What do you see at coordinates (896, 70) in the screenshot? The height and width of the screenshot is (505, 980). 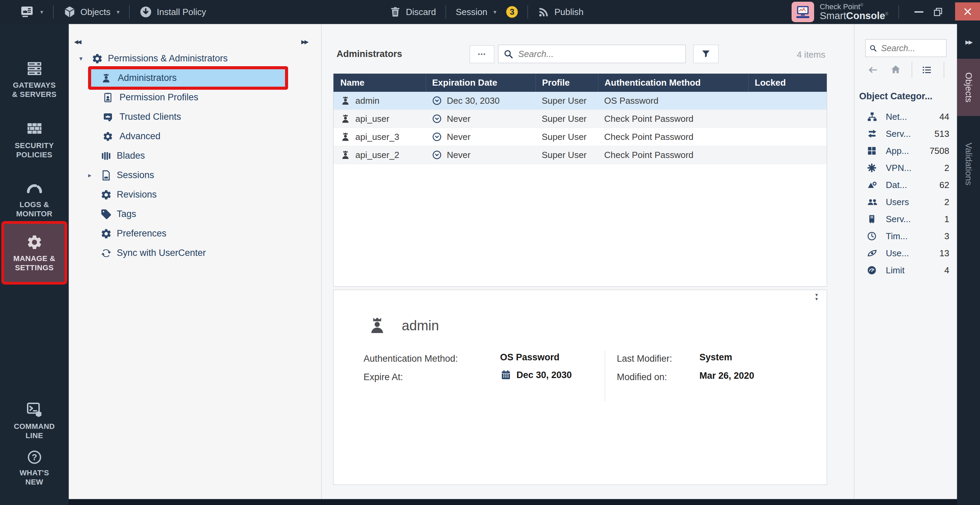 I see `home-icon` at bounding box center [896, 70].